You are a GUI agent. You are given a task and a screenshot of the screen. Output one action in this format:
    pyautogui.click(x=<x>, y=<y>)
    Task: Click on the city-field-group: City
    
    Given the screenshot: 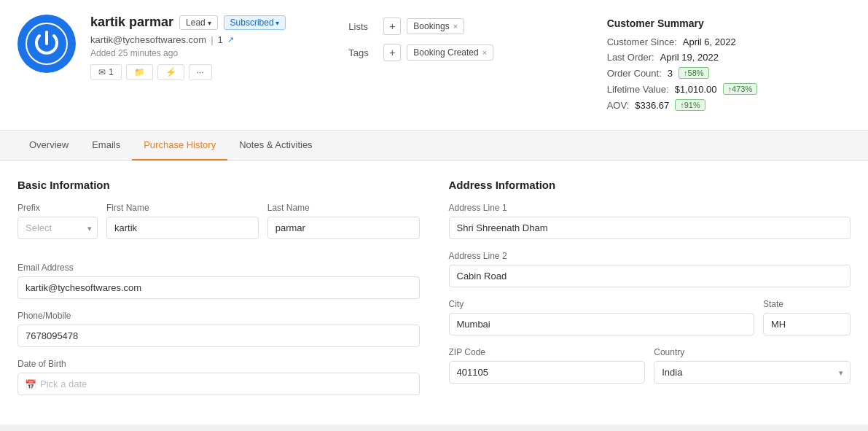 What is the action you would take?
    pyautogui.click(x=602, y=317)
    